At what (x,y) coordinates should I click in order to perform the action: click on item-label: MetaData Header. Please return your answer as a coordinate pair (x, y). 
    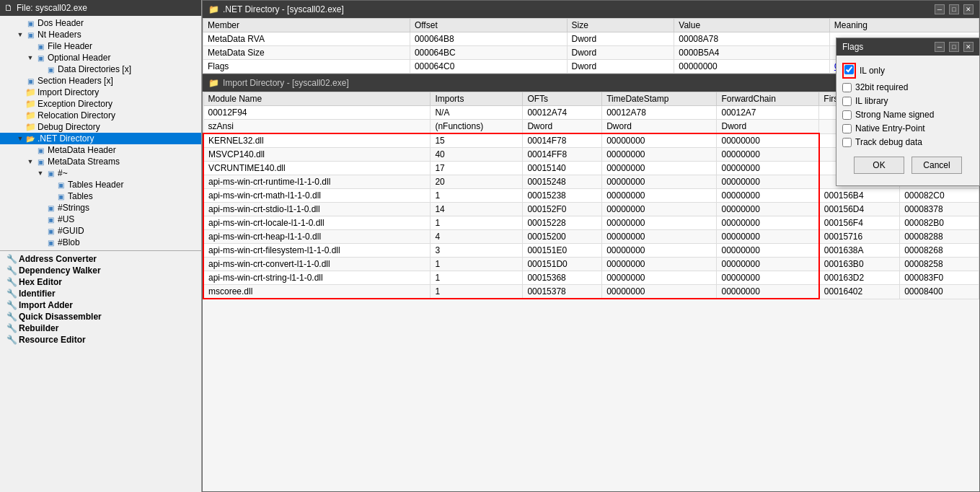
    Looking at the image, I should click on (82, 150).